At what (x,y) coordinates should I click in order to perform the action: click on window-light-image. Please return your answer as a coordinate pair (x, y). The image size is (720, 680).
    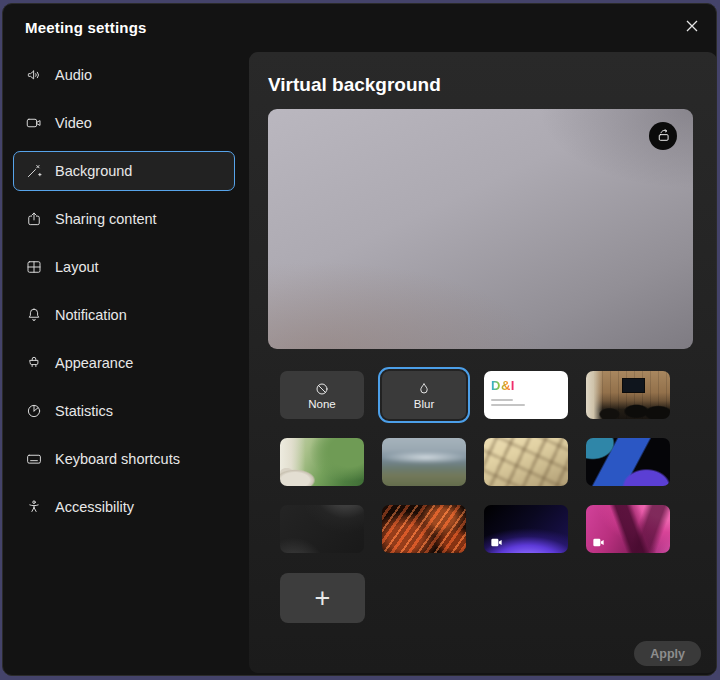
    Looking at the image, I should click on (526, 462).